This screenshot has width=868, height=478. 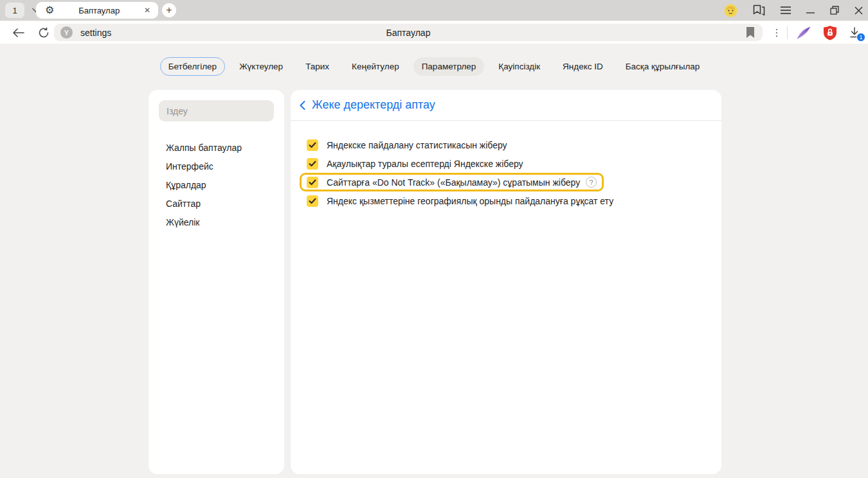 I want to click on back-icon, so click(x=18, y=33).